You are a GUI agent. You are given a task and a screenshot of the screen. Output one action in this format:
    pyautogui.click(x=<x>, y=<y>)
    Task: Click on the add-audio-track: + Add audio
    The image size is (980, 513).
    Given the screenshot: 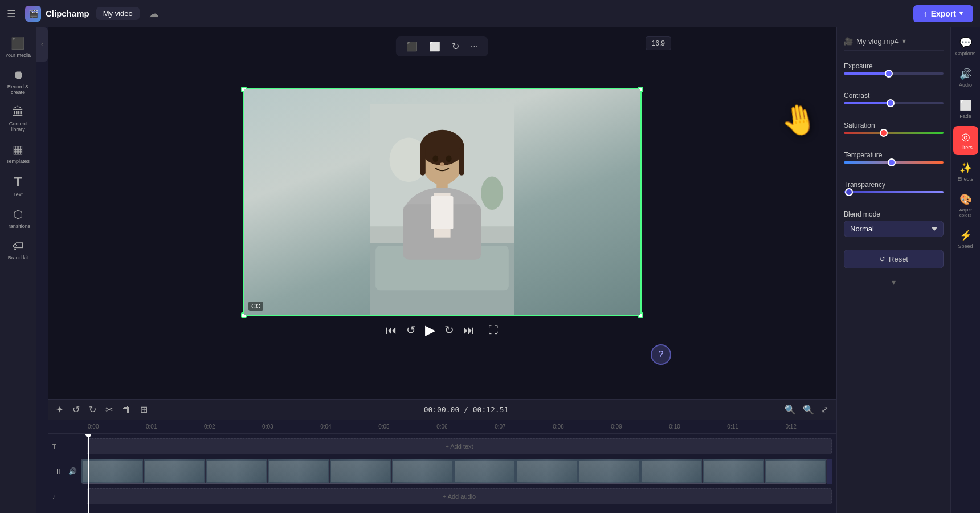 What is the action you would take?
    pyautogui.click(x=459, y=496)
    